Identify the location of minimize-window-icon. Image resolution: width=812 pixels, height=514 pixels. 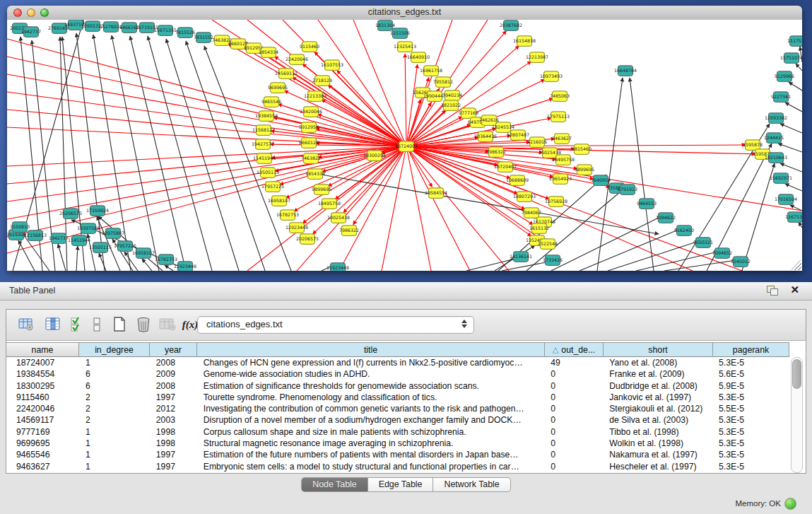
(31, 13).